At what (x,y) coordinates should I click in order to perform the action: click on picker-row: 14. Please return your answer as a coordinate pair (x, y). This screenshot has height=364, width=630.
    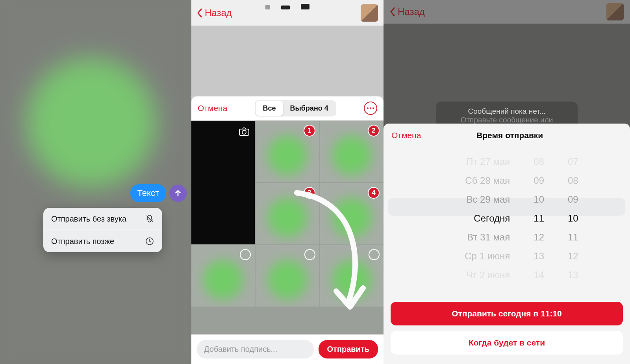
    Looking at the image, I should click on (539, 275).